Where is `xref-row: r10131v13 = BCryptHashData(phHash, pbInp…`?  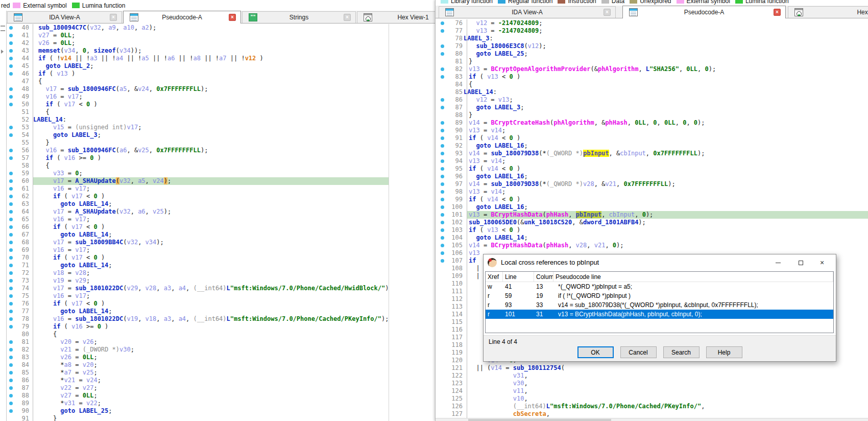
xref-row: r10131v13 = BCryptHashData(phHash, pbInp… is located at coordinates (660, 314).